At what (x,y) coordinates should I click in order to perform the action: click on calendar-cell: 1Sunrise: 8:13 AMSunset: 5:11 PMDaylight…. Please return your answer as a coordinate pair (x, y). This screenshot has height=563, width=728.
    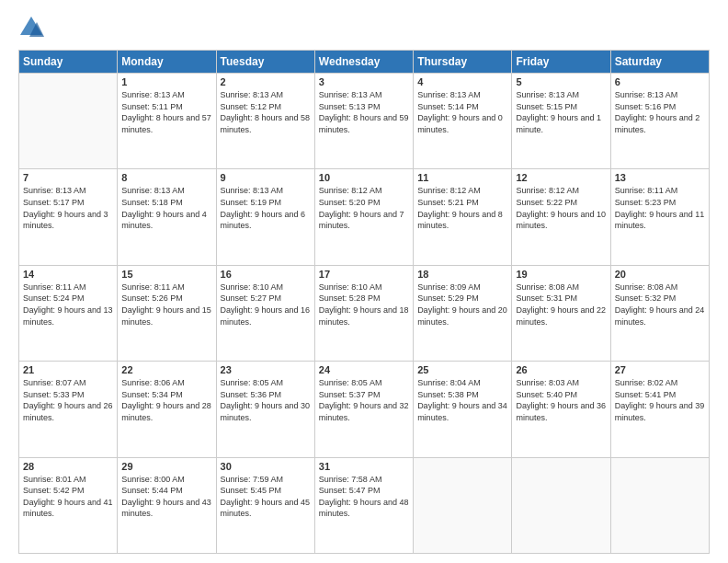
    Looking at the image, I should click on (167, 121).